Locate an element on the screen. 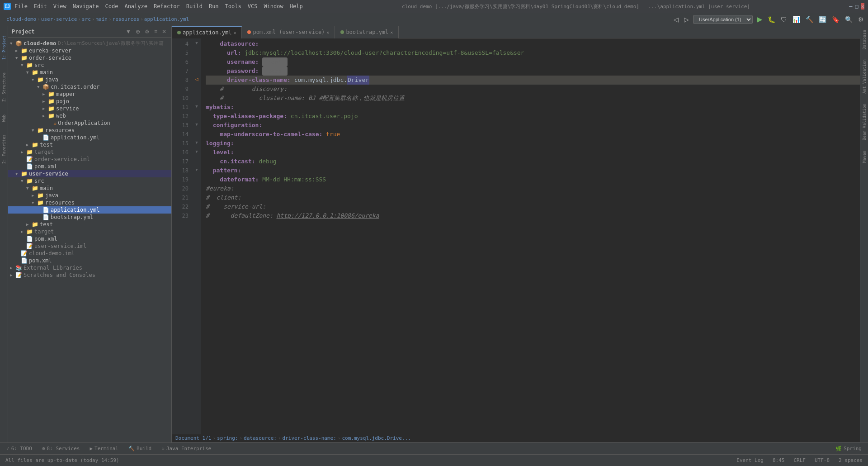 Image resolution: width=868 pixels, height=466 pixels. tree-user-test: ▶ 📁 test is located at coordinates (90, 224).